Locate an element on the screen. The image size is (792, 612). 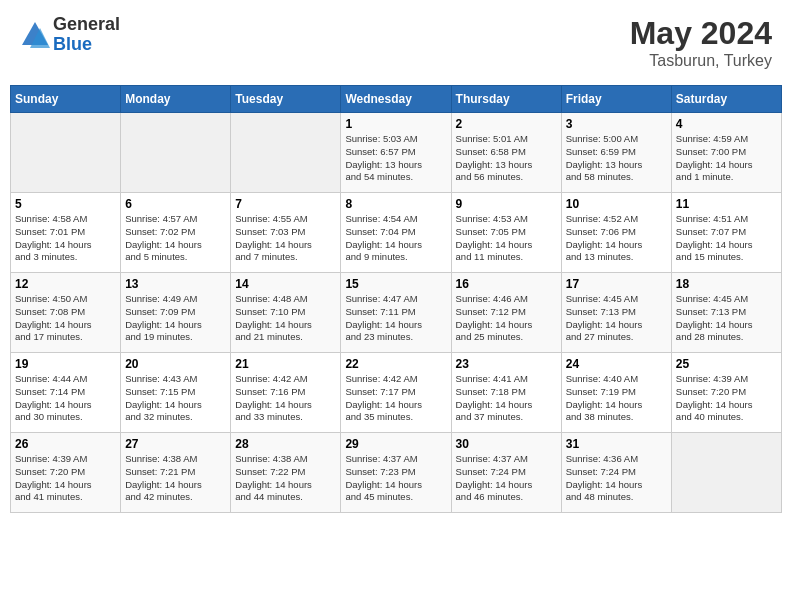
logo-blue-text: Blue is located at coordinates (86, 45).